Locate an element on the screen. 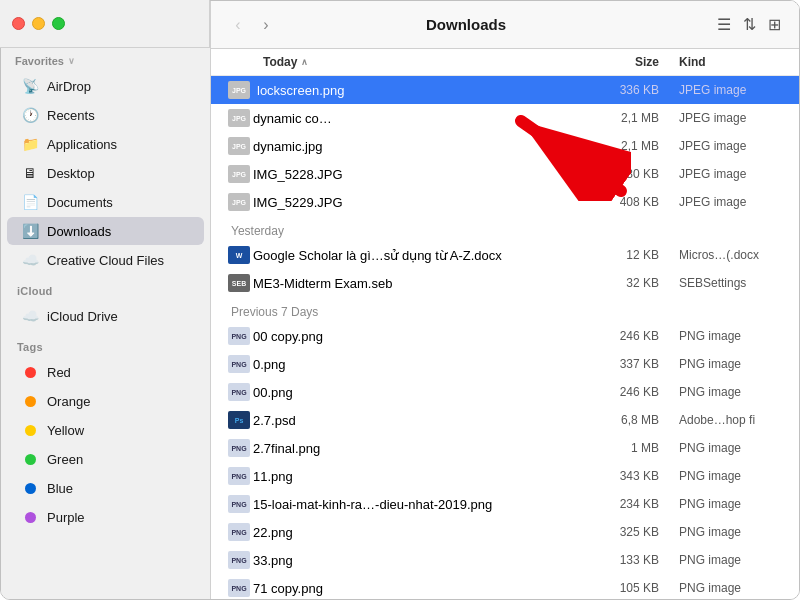 The height and width of the screenshot is (600, 800). file-type-icon: W is located at coordinates (239, 255).